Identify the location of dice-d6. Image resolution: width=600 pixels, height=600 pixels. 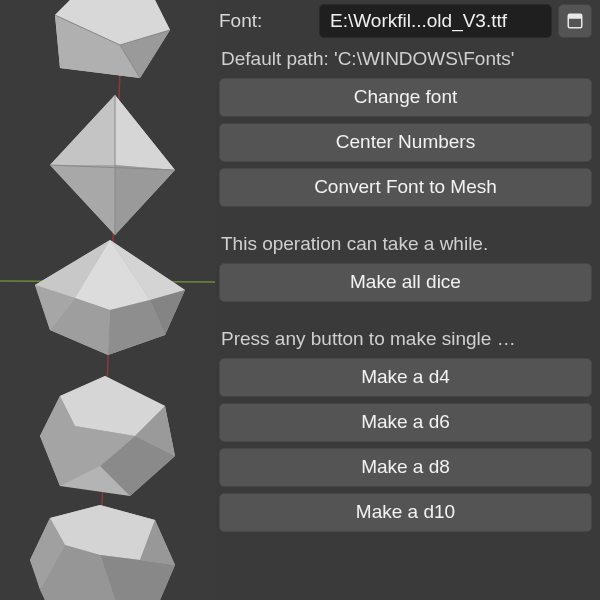
(112, 39).